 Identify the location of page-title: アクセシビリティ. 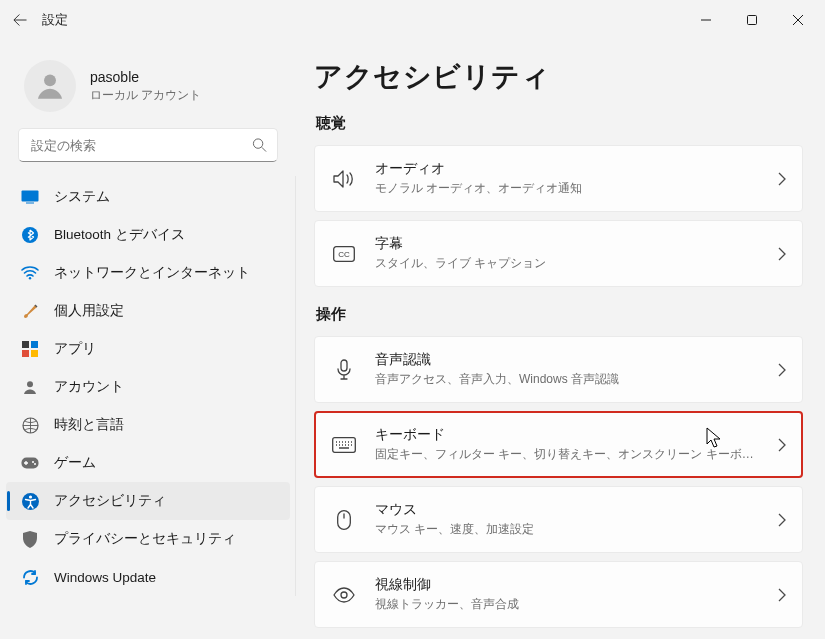
(558, 77).